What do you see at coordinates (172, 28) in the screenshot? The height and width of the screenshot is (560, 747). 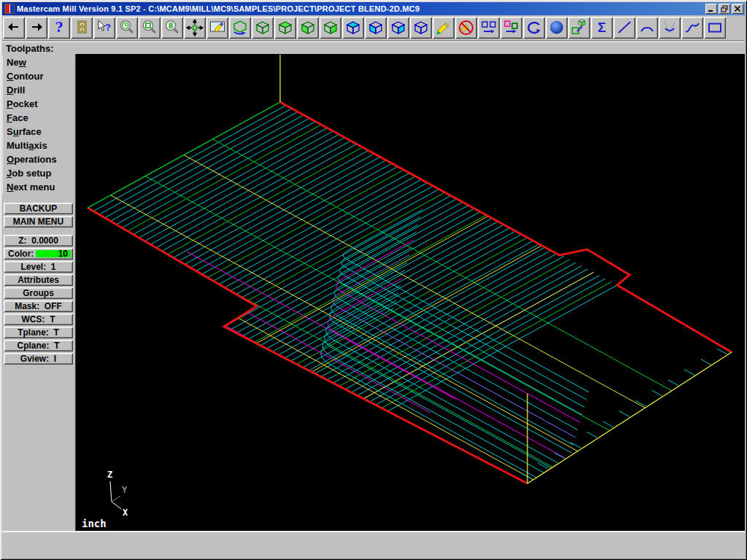 I see `unzoom-icon: 8` at bounding box center [172, 28].